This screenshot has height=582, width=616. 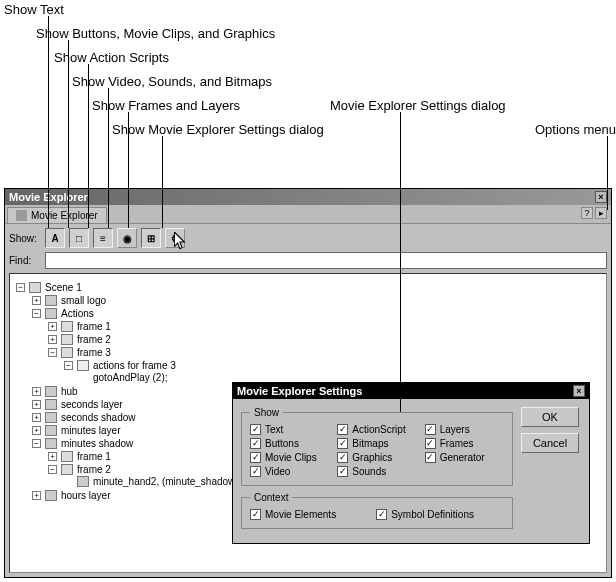 What do you see at coordinates (71, 496) in the screenshot?
I see `tree-node: +hours layer` at bounding box center [71, 496].